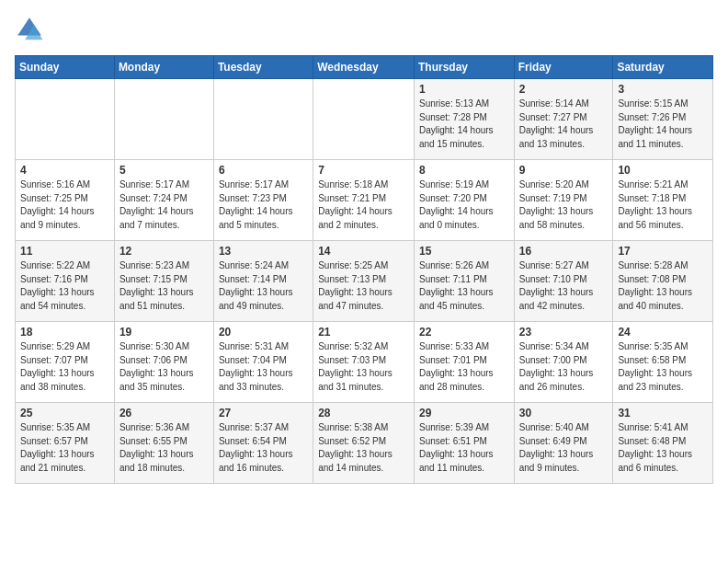 This screenshot has height=563, width=728. What do you see at coordinates (563, 68) in the screenshot?
I see `weekday-header-friday: Friday` at bounding box center [563, 68].